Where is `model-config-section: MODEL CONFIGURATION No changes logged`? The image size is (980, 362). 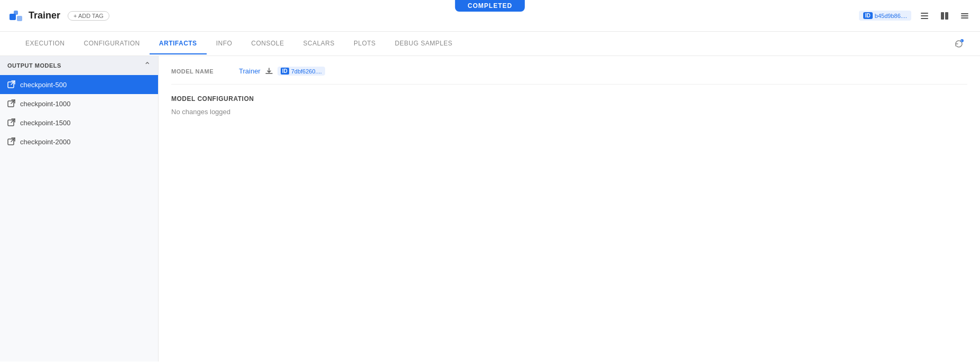
model-config-section: MODEL CONFIGURATION No changes logged is located at coordinates (569, 106).